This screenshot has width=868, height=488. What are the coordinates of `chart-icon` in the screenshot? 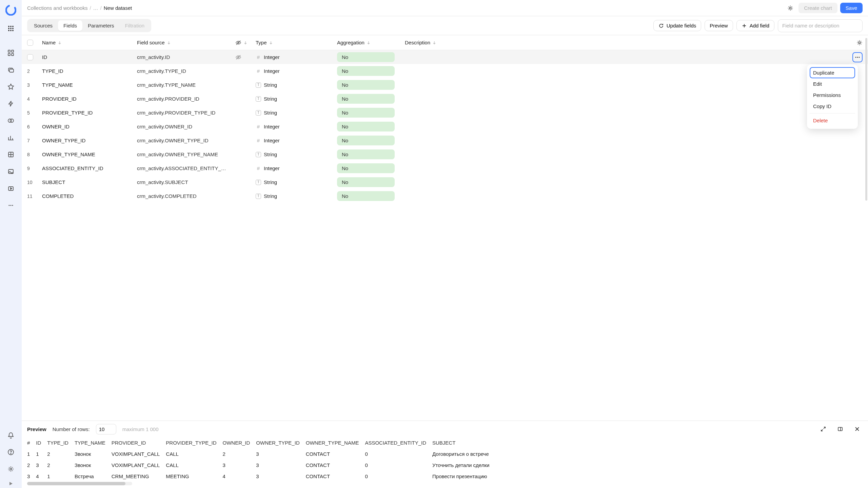 It's located at (11, 138).